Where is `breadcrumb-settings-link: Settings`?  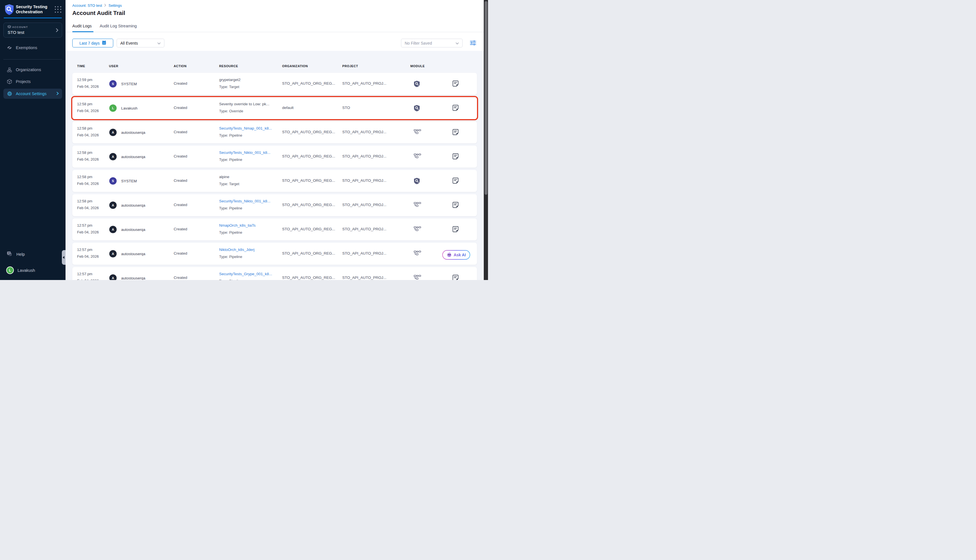
breadcrumb-settings-link: Settings is located at coordinates (115, 5).